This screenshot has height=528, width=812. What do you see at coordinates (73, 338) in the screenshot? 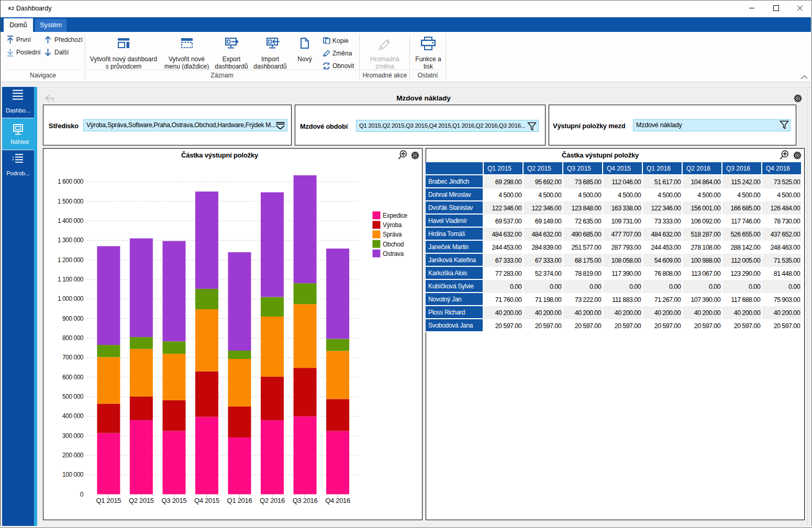
I see `svg-text: 800 000` at bounding box center [73, 338].